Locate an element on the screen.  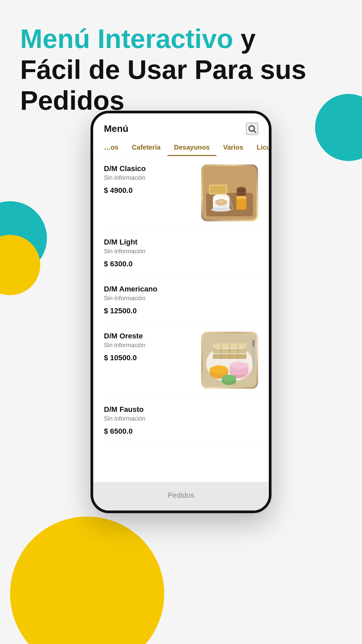
menu-item-oreste-desc: Sin información is located at coordinates (150, 345).